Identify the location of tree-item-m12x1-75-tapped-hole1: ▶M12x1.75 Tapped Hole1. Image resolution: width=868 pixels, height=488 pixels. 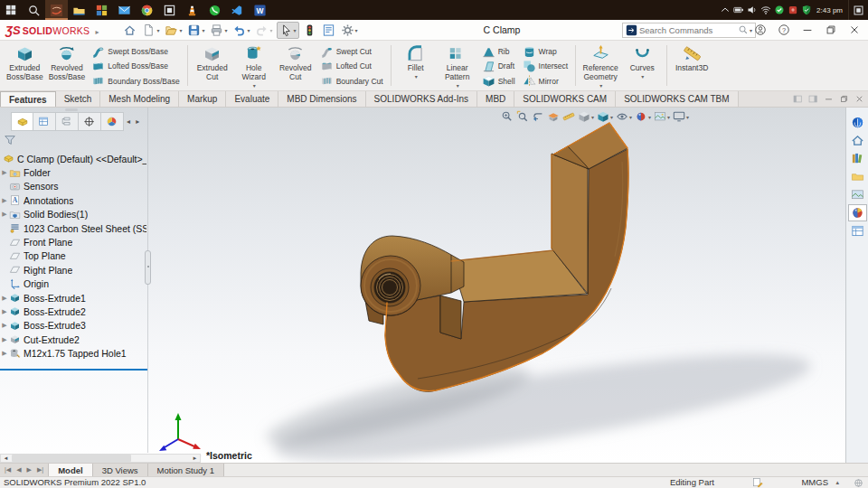
(73, 352).